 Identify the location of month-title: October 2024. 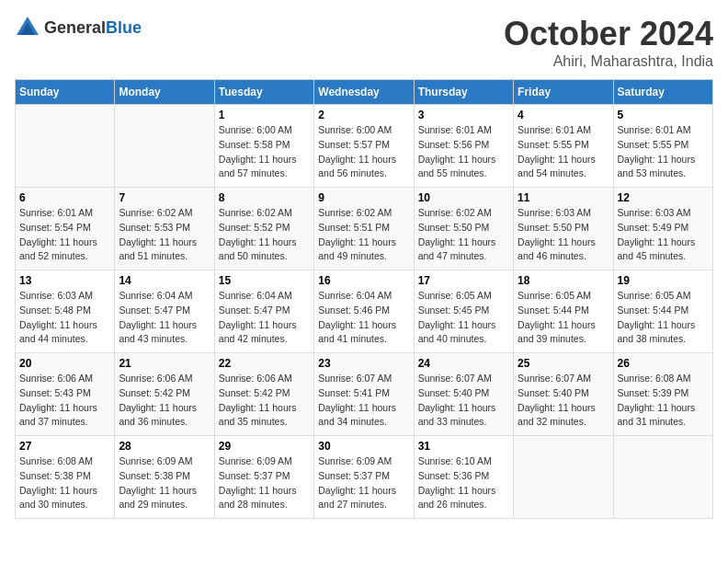
(609, 34).